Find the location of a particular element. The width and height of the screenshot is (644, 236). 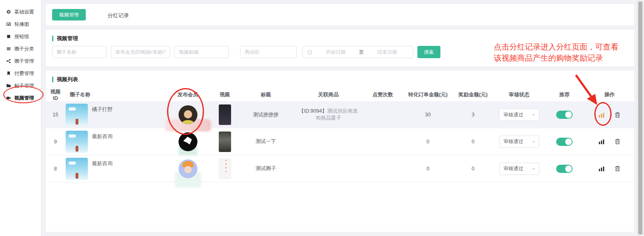

vertical-scrollbar is located at coordinates (640, 118).